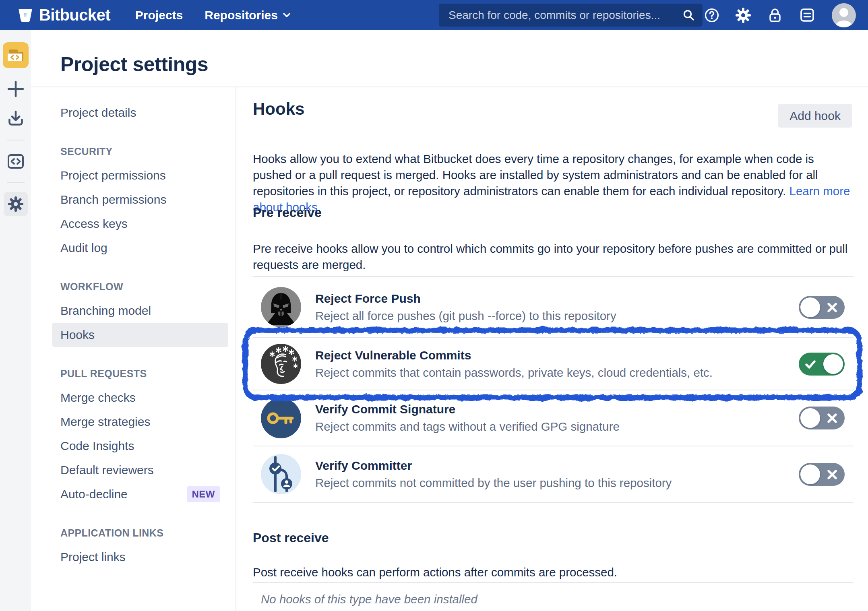  Describe the element at coordinates (140, 557) in the screenshot. I see `sidebar-item-project-links: Project links` at that location.